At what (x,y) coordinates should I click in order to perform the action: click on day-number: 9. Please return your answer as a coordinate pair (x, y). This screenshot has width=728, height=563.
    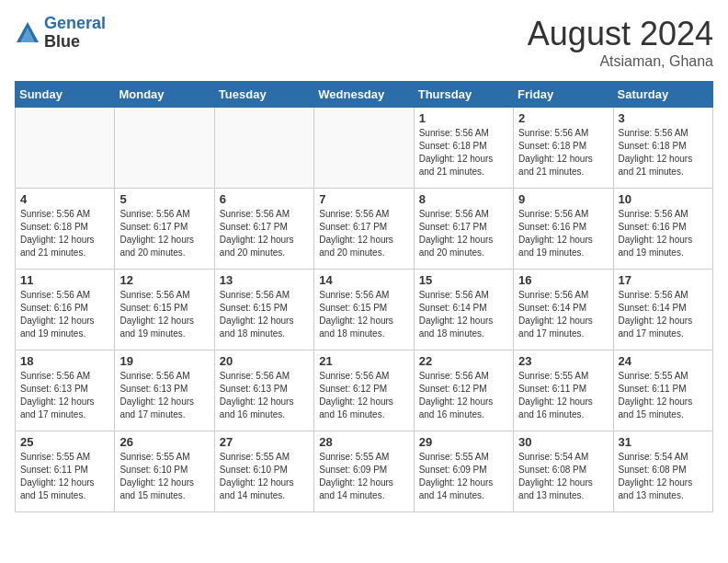
    Looking at the image, I should click on (563, 199).